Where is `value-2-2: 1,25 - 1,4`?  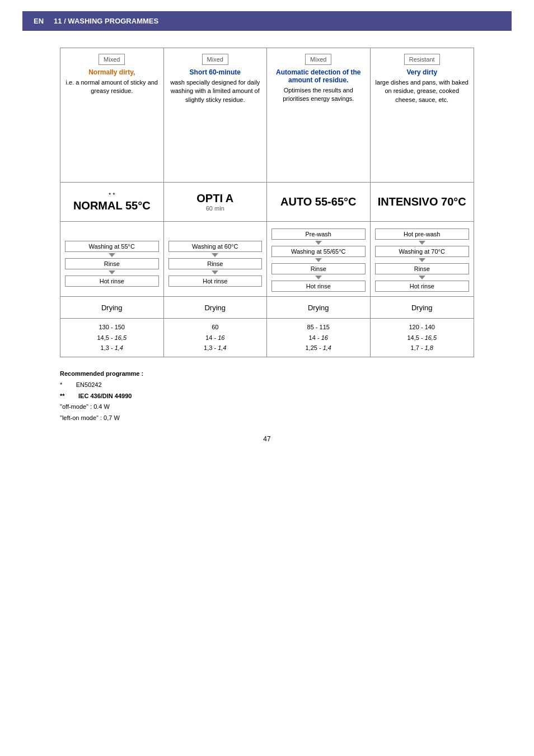
value-2-2: 1,25 - 1,4 is located at coordinates (318, 348).